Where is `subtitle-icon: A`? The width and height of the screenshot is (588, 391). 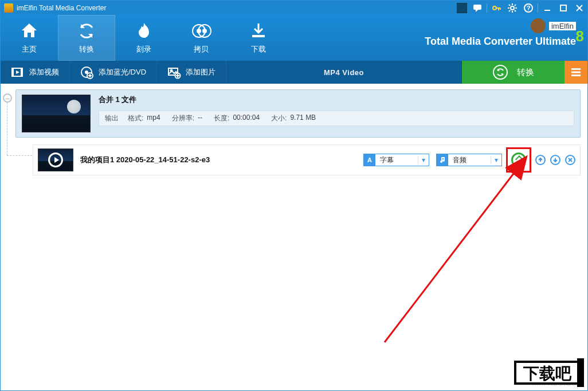
subtitle-icon: A is located at coordinates (370, 160).